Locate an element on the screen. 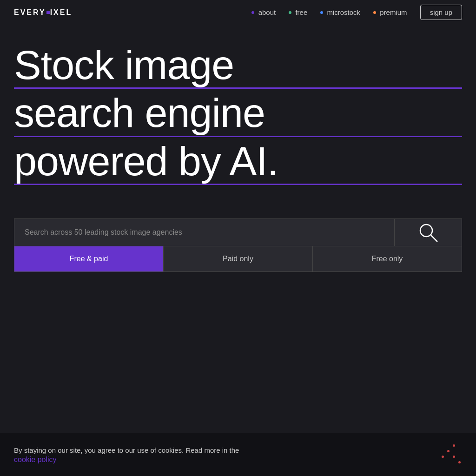  nav-dot-about is located at coordinates (253, 13).